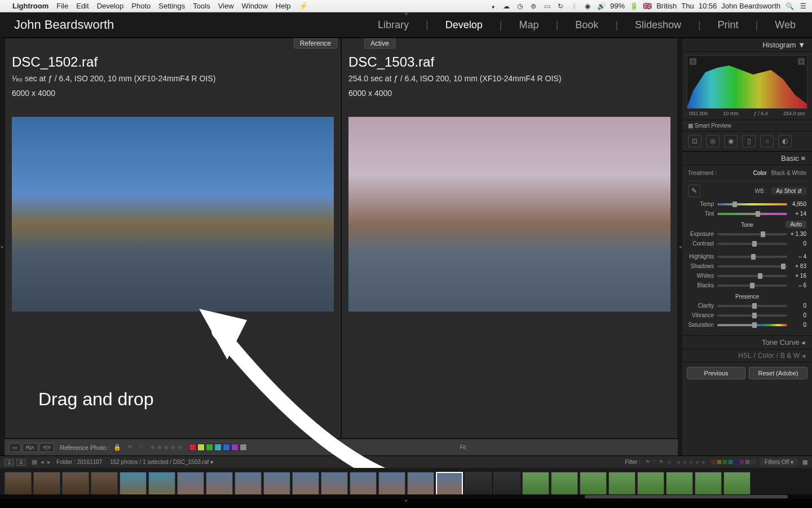  What do you see at coordinates (693, 62) in the screenshot?
I see `shadow-clip-icon: ▲` at bounding box center [693, 62].